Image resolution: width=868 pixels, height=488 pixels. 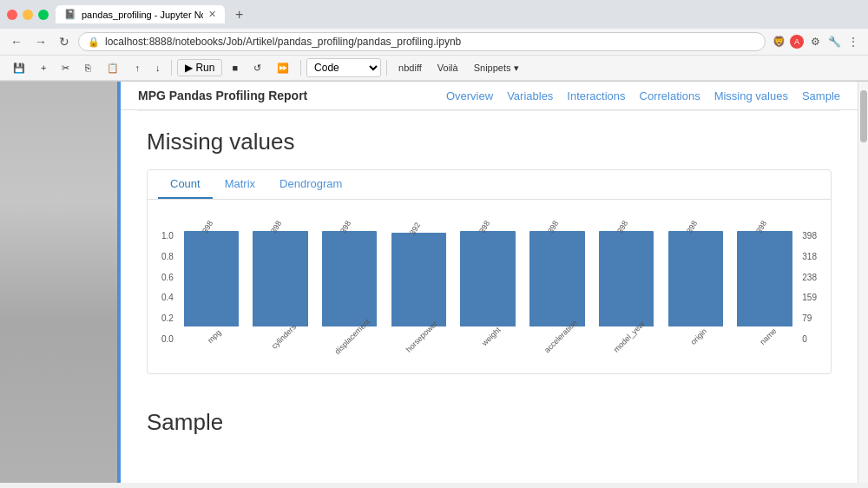 What do you see at coordinates (168, 236) in the screenshot?
I see `y-label-1.0: 1.0` at bounding box center [168, 236].